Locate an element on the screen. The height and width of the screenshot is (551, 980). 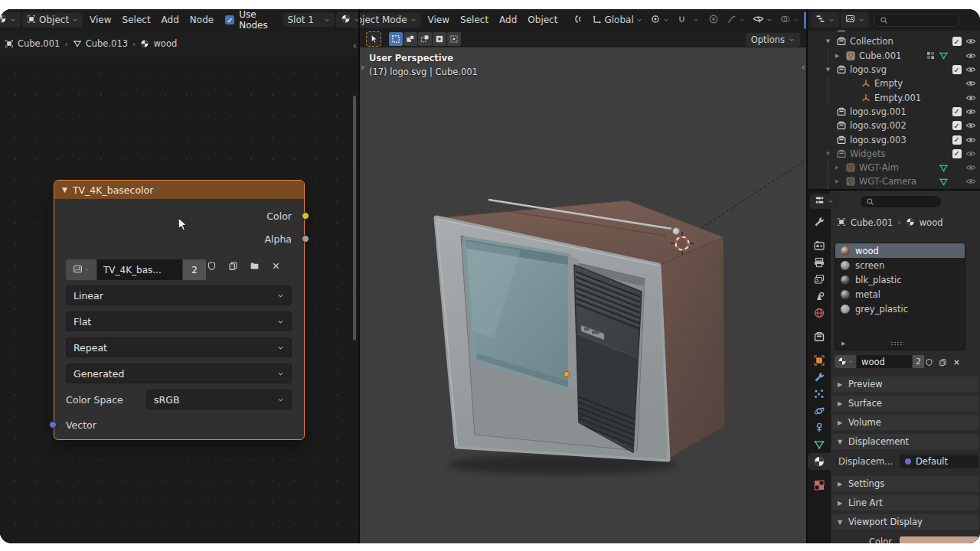
tab-texture-properties is located at coordinates (819, 485).